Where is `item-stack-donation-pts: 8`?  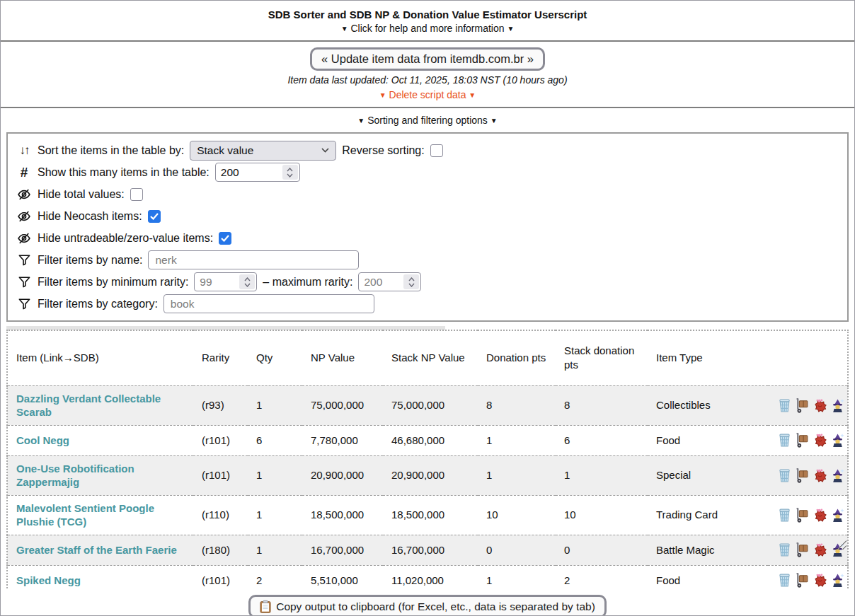
item-stack-donation-pts: 8 is located at coordinates (602, 405).